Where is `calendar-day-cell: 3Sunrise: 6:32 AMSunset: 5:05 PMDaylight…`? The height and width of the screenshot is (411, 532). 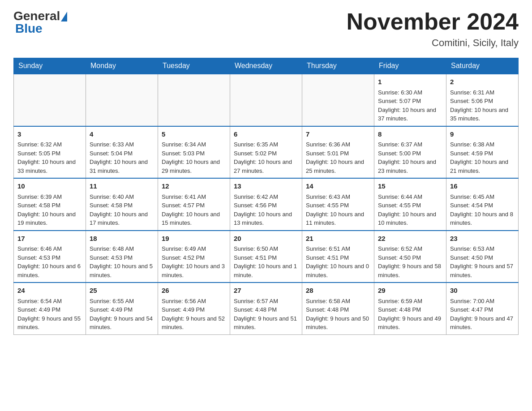
calendar-day-cell: 3Sunrise: 6:32 AMSunset: 5:05 PMDaylight… is located at coordinates (50, 152).